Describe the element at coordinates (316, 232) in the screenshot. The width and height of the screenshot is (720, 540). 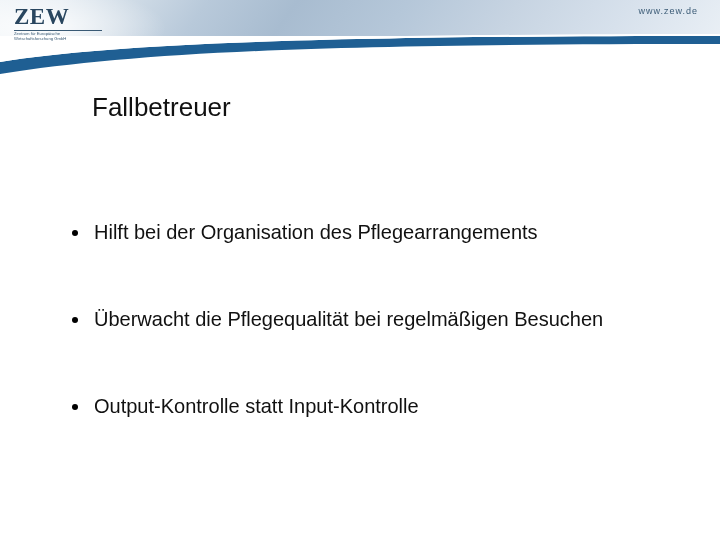
I see `bullet-text: Hilft bei der Organisation des Pflegearr…` at that location.